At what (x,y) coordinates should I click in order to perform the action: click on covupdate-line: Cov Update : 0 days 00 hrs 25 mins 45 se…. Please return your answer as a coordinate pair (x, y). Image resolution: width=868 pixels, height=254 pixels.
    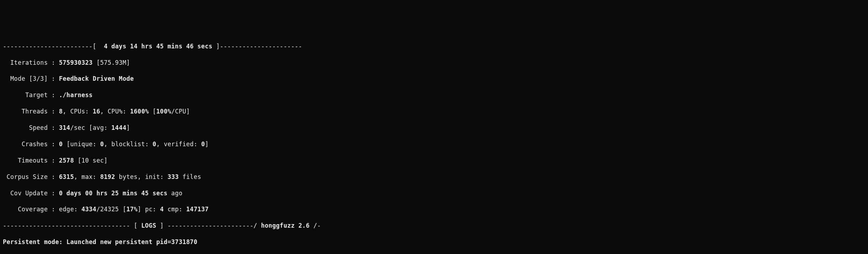
    Looking at the image, I should click on (434, 194).